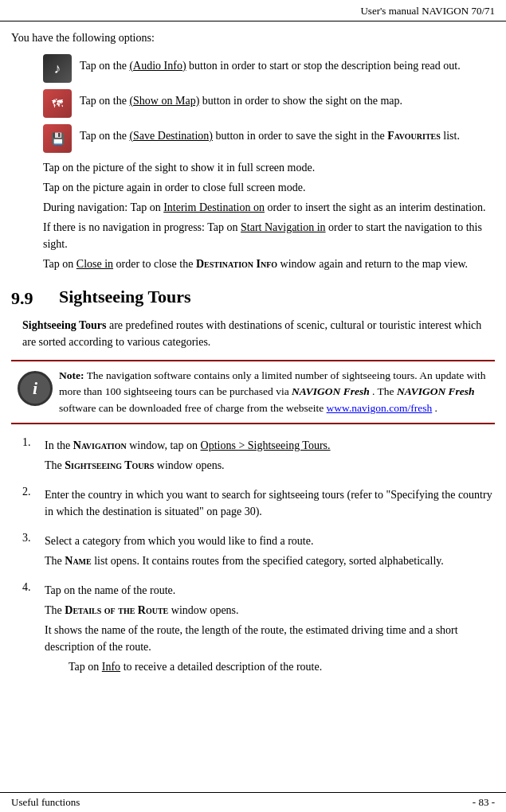 The height and width of the screenshot is (812, 506). Describe the element at coordinates (72, 376) in the screenshot. I see `note-label: Note:` at that location.